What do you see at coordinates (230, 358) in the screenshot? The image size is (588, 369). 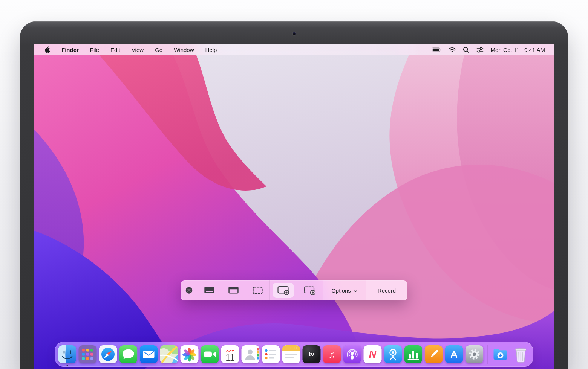 I see `calendar-day-text: 11` at bounding box center [230, 358].